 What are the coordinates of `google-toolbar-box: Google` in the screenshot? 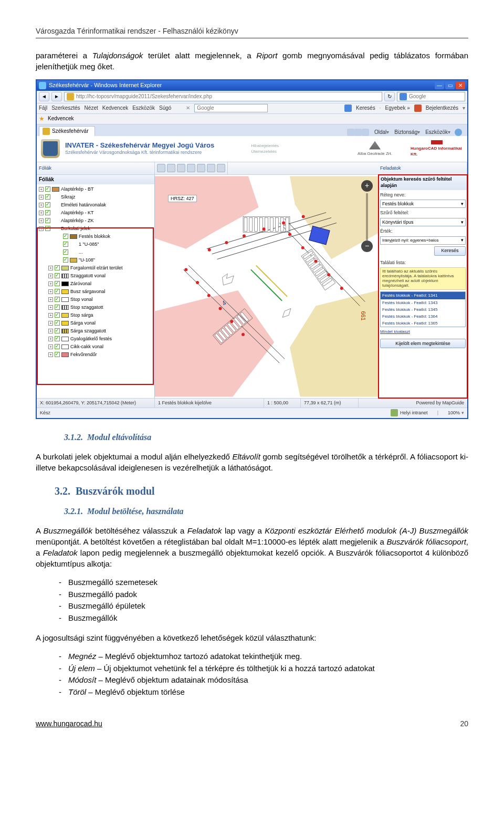 It's located at (231, 108).